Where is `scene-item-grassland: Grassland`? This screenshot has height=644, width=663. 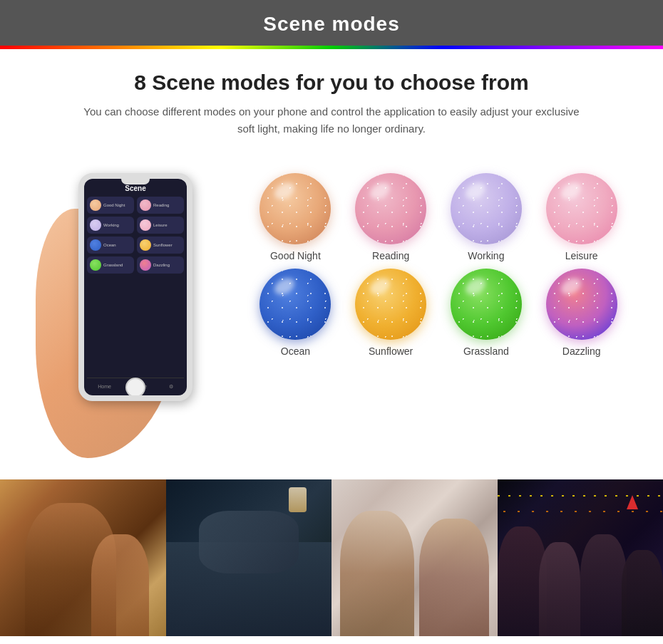
scene-item-grassland: Grassland is located at coordinates (486, 313).